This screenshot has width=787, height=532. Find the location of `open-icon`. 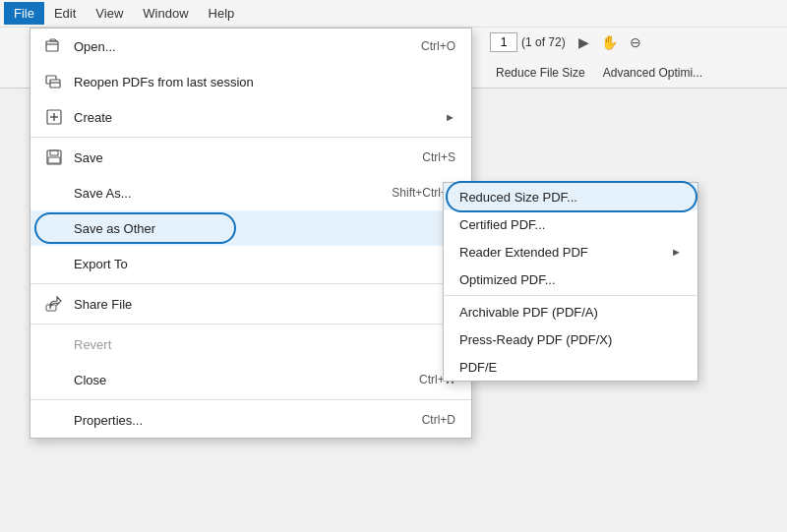

open-icon is located at coordinates (54, 46).